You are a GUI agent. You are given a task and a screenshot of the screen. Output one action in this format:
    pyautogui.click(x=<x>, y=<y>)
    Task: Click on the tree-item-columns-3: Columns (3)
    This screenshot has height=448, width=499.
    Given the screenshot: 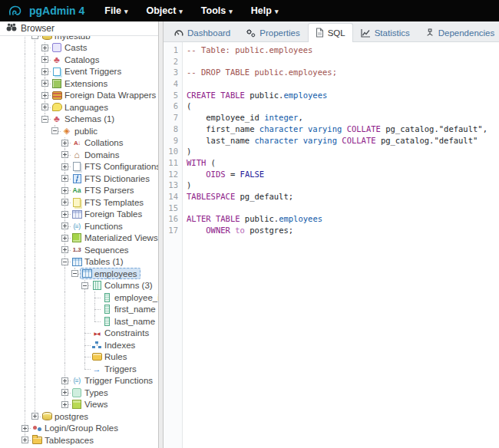 What is the action you would take?
    pyautogui.click(x=89, y=286)
    